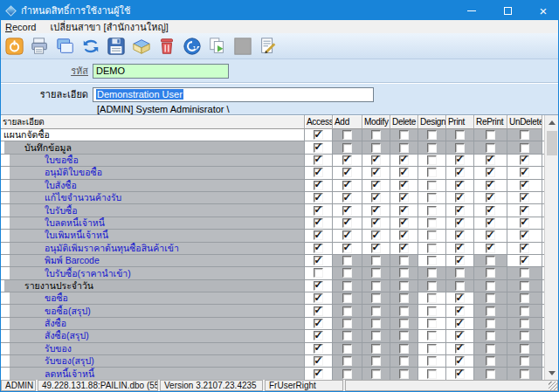 Image resolution: width=559 pixels, height=392 pixels. I want to click on col-header-add: Add, so click(348, 122).